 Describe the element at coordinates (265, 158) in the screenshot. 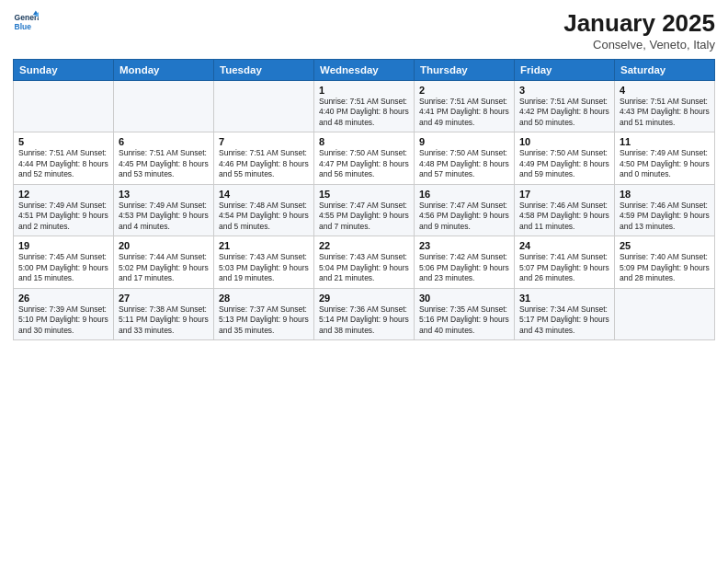

I see `table-row: 7Sunrise: 7:51 AM Sunset: 4:46 PM Daylig…` at that location.